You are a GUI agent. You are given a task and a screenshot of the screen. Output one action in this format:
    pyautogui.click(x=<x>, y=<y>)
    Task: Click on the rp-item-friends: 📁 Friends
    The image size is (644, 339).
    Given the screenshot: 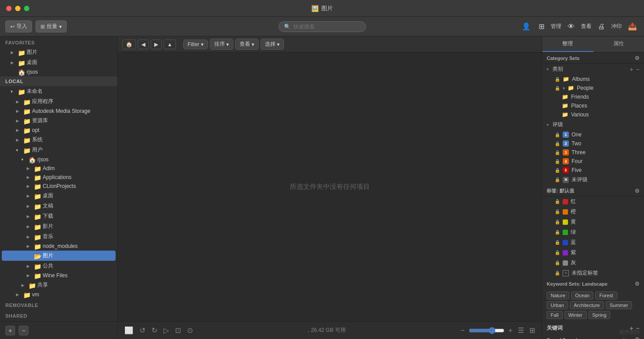 What is the action you would take?
    pyautogui.click(x=593, y=97)
    